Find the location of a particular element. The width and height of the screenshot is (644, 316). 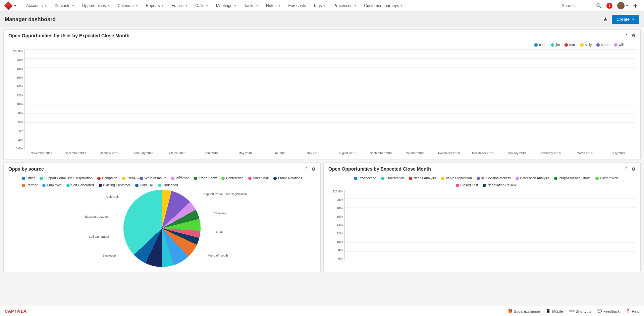

pie-slice-label: Existing Customer is located at coordinates (97, 217).